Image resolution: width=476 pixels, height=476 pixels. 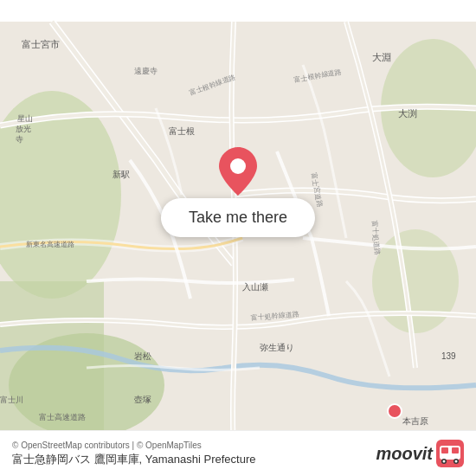 What do you see at coordinates (277, 348) in the screenshot?
I see `svg-text: 弥生通り` at bounding box center [277, 348].